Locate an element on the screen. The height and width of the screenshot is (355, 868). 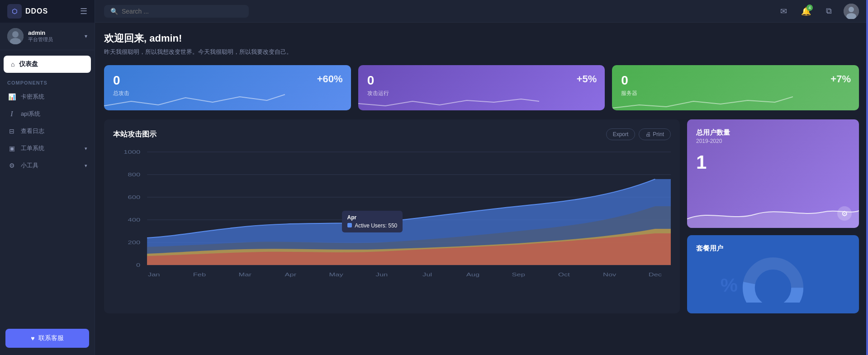
stat-percent: +60% is located at coordinates (330, 79).